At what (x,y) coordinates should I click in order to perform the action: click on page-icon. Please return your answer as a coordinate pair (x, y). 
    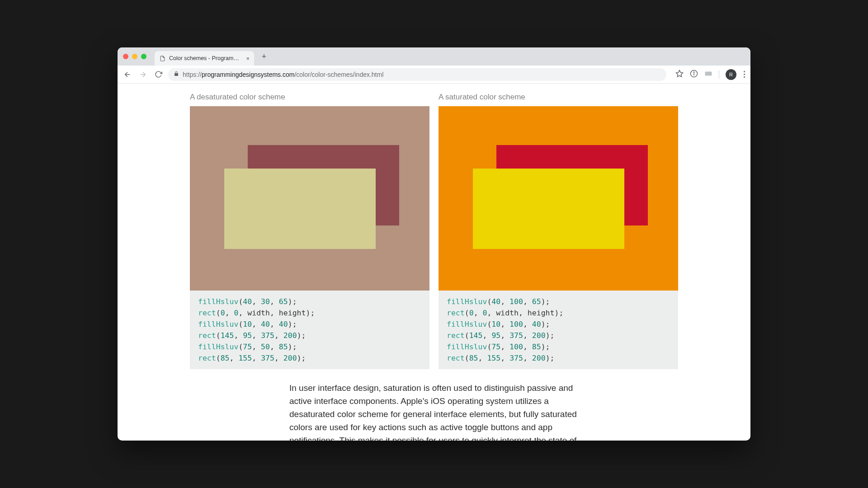
    Looking at the image, I should click on (162, 58).